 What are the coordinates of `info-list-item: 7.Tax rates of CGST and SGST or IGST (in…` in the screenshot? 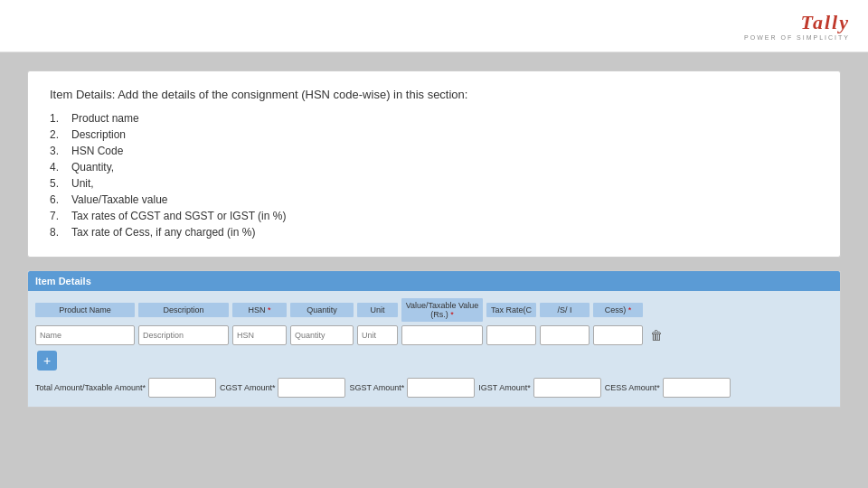 It's located at (434, 216).